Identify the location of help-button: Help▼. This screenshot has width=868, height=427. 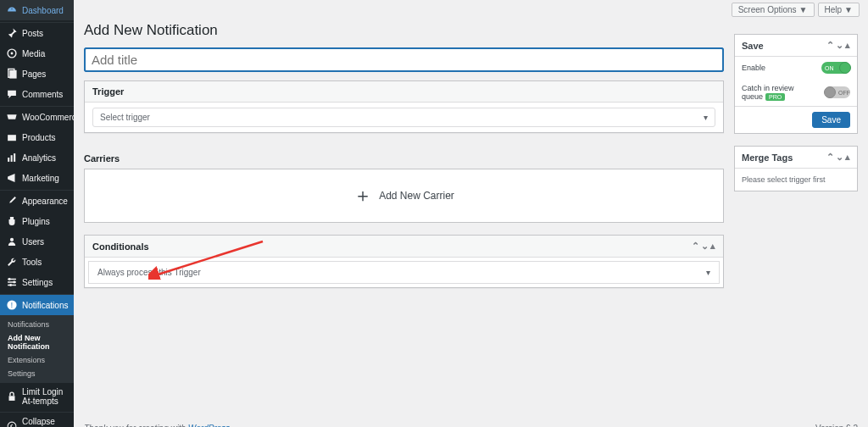
(839, 10).